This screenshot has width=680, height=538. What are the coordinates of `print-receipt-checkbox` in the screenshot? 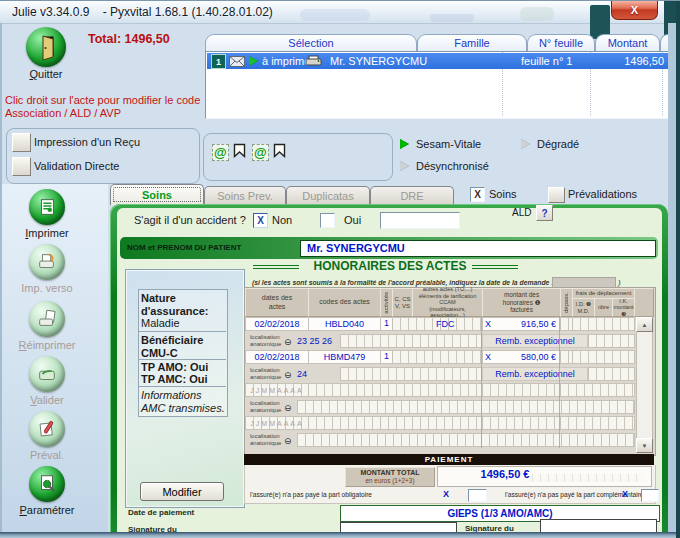 It's located at (22, 142).